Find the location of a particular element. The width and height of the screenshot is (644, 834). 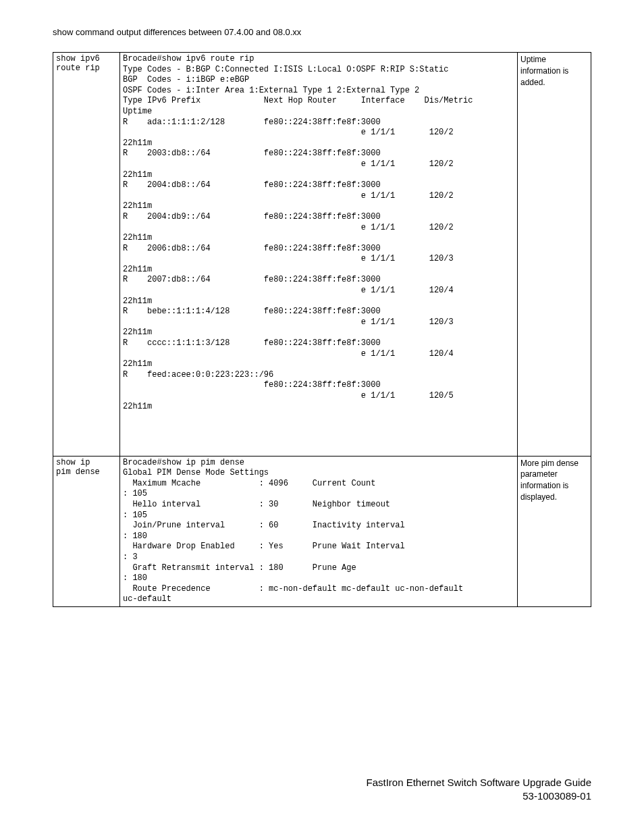

footer-line-1: FastIron Ethernet Switch Software Upgrad… is located at coordinates (322, 783).